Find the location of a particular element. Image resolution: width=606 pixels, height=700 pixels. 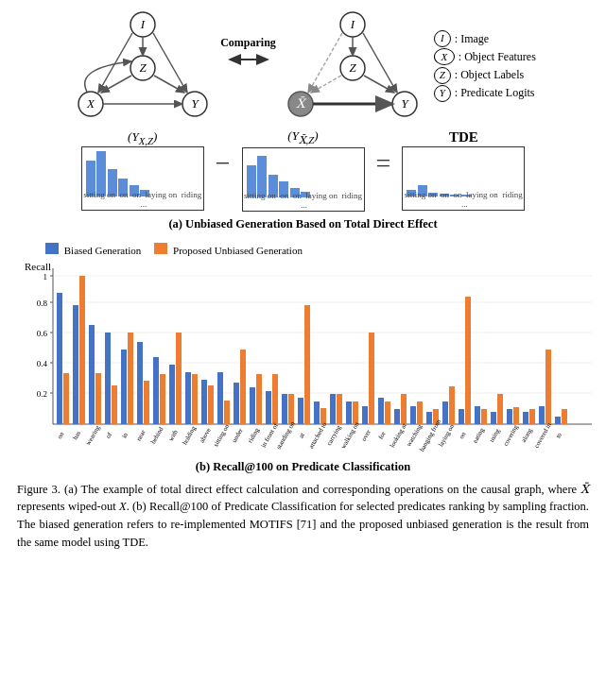

xlabel-16: at is located at coordinates (303, 435).